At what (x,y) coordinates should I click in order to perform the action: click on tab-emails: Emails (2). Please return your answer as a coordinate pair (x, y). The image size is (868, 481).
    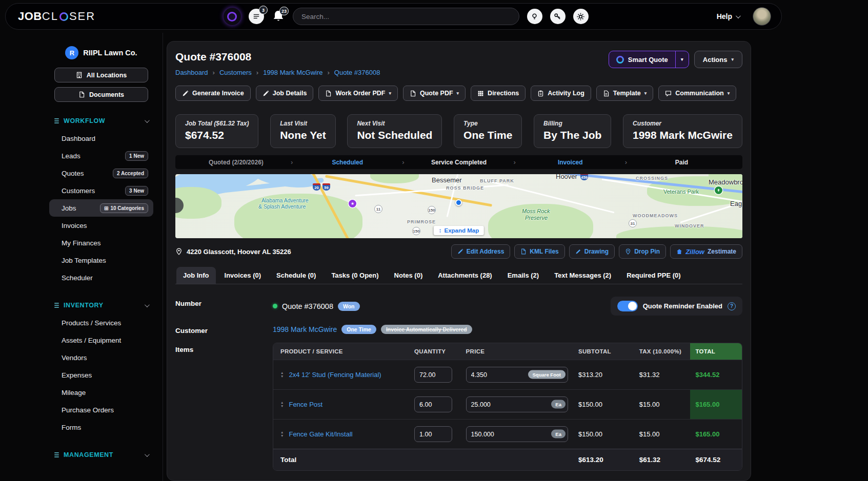
    Looking at the image, I should click on (523, 276).